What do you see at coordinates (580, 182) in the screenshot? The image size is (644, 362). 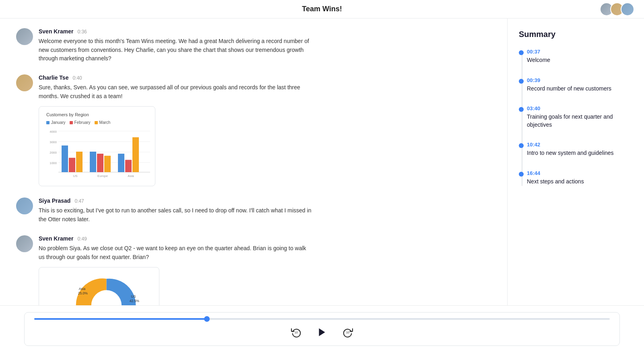 I see `timeline-label: Next steps and actions` at bounding box center [580, 182].